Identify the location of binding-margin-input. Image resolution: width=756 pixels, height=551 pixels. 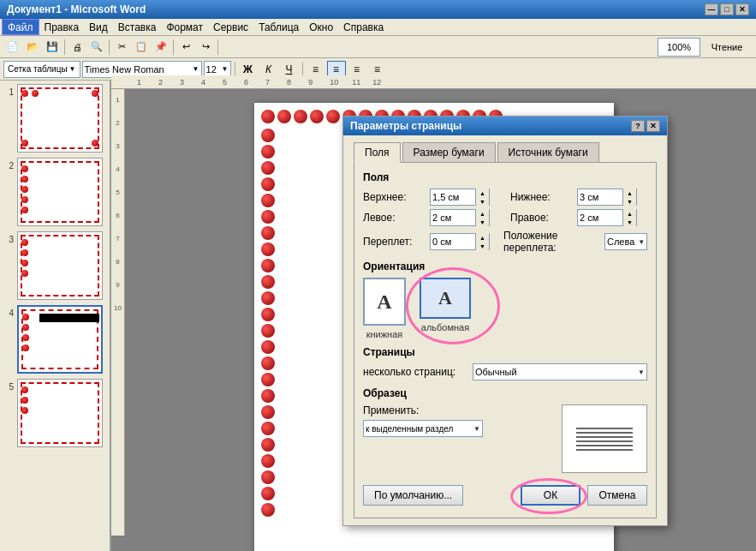
(453, 242).